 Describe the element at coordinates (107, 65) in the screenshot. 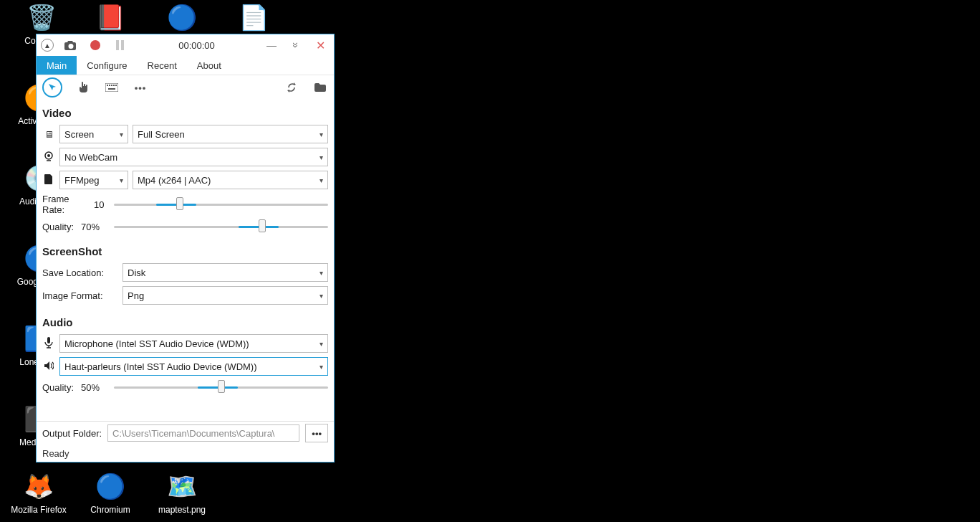

I see `tab-configure: Configure` at that location.